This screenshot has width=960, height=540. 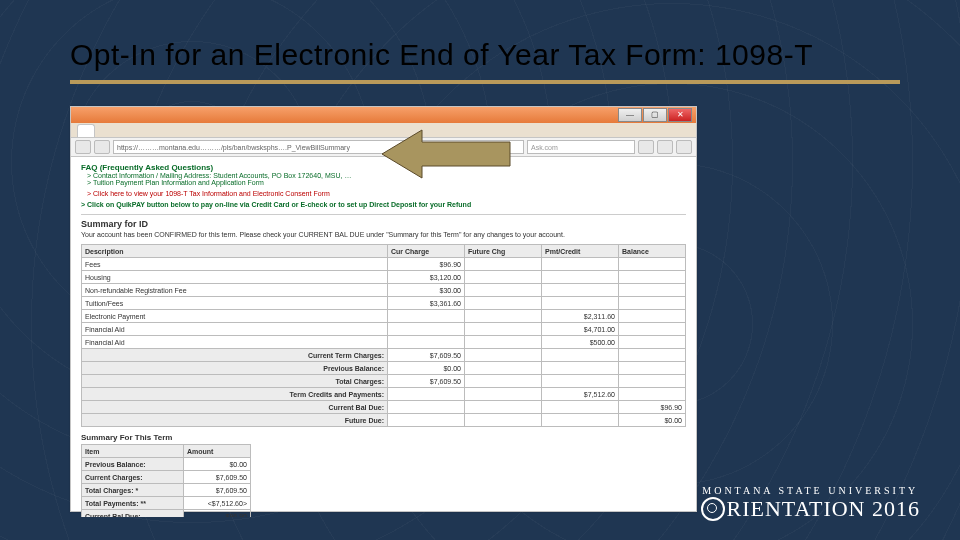 What do you see at coordinates (504, 252) in the screenshot?
I see `col-future-chg: Future Chg` at bounding box center [504, 252].